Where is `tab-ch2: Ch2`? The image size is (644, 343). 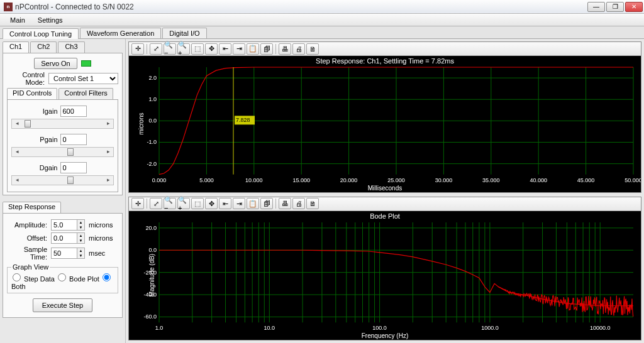 tab-ch2: Ch2 is located at coordinates (43, 47).